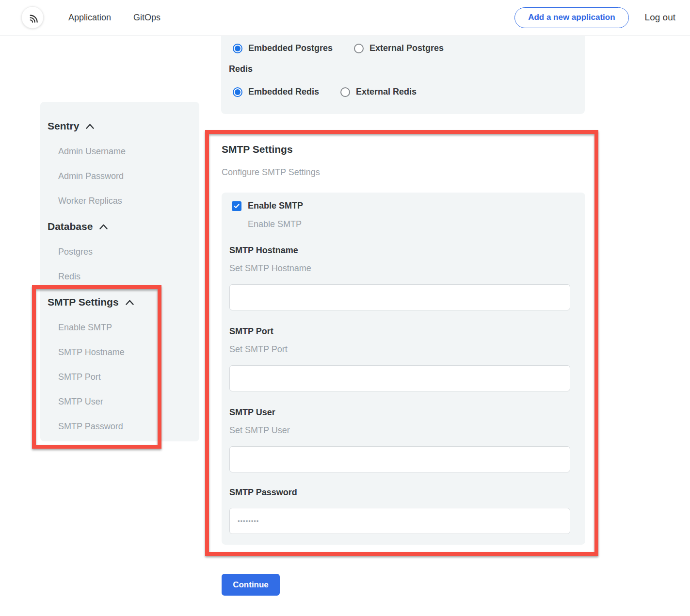  What do you see at coordinates (129, 252) in the screenshot?
I see `sidebar-item-postgres: Postgres` at bounding box center [129, 252].